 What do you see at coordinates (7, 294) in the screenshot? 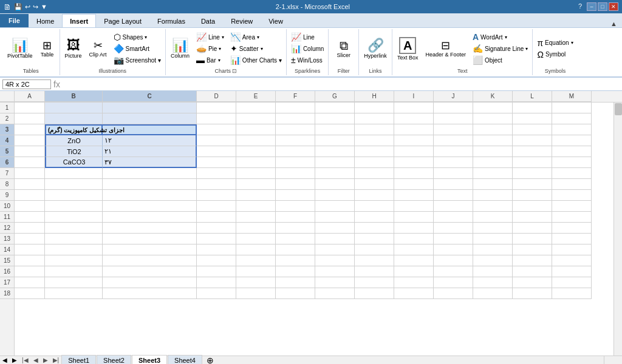
I see `row-header-18: 18` at bounding box center [7, 294].